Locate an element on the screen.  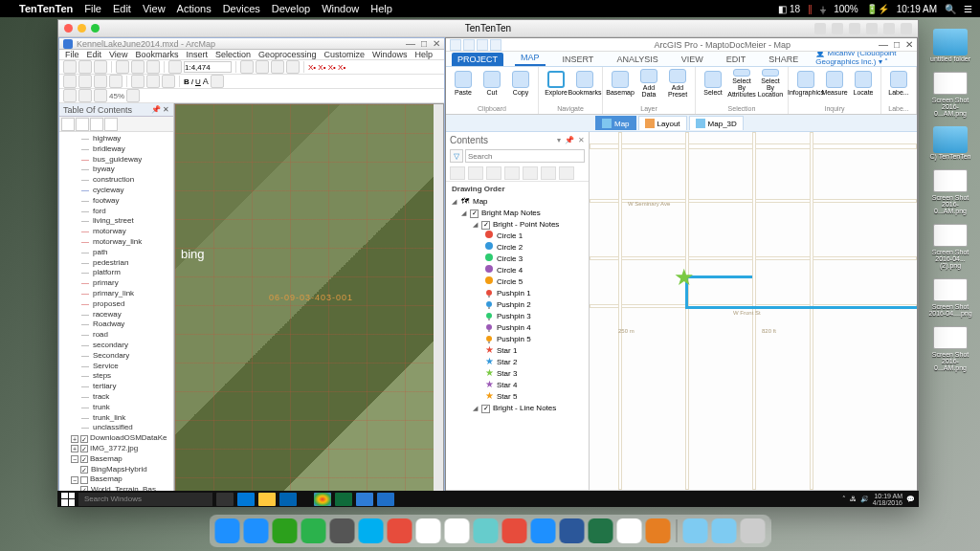
dock-finder-icon is located at coordinates (228, 531).